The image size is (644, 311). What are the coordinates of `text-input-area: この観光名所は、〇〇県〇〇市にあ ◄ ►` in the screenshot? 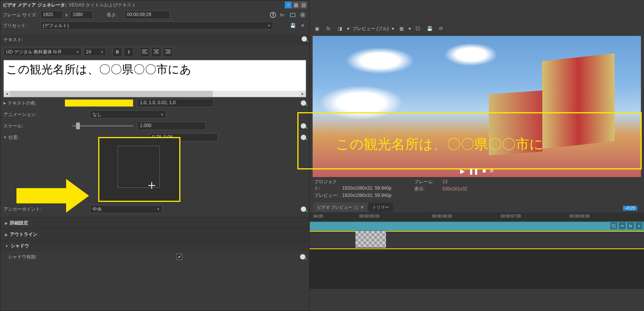 It's located at (155, 79).